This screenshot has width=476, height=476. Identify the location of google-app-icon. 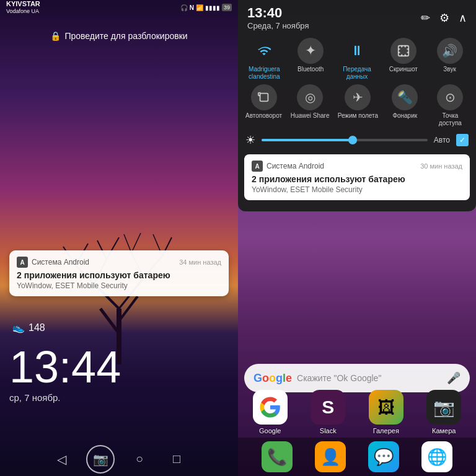
(270, 407).